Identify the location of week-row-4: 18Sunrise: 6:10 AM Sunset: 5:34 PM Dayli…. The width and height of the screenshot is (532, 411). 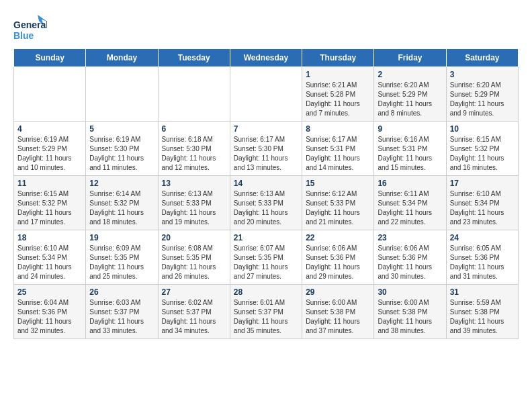
(266, 258).